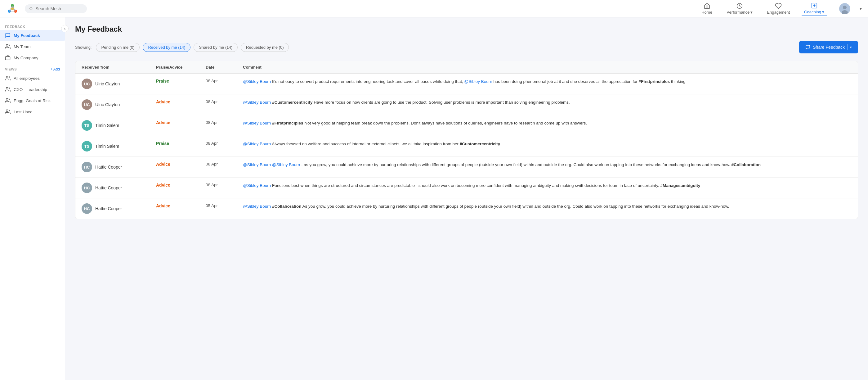 This screenshot has width=868, height=380. Describe the element at coordinates (707, 12) in the screenshot. I see `home-label: Home` at that location.